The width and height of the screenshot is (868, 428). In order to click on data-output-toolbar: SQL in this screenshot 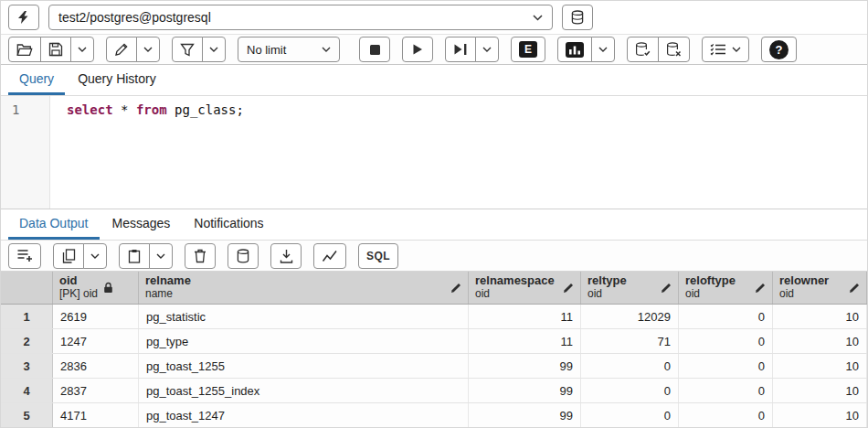, I will do `click(434, 256)`.